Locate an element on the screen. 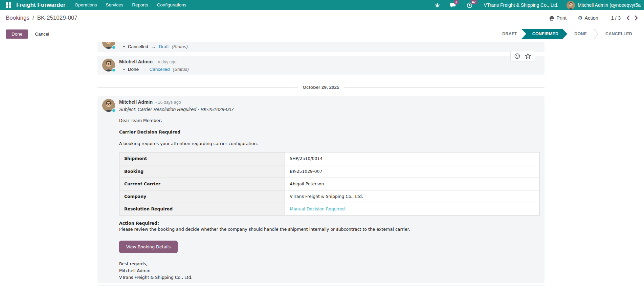 Image resolution: width=644 pixels, height=286 pixels. table-row: Booking BK-251029-007 is located at coordinates (330, 171).